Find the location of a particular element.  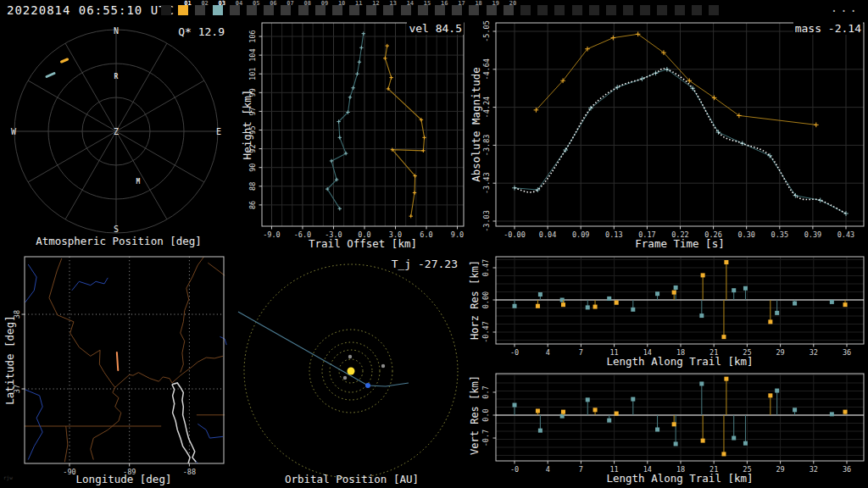

station-slot-20: 20 is located at coordinates (510, 10).